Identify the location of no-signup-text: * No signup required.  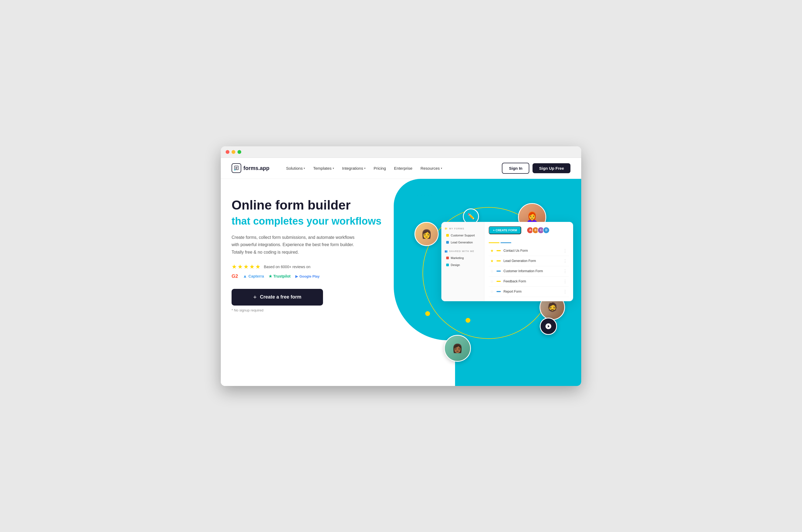
(316, 310).